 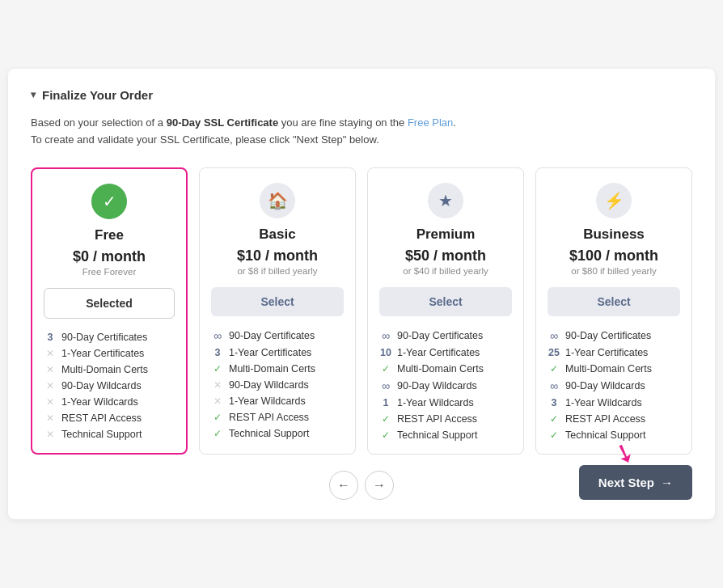 What do you see at coordinates (109, 337) in the screenshot?
I see `feature-item-free-0: 390-Day Certificates` at bounding box center [109, 337].